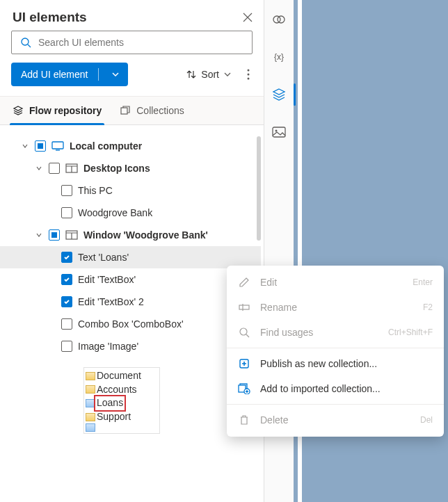 Image resolution: width=448 pixels, height=502 pixels. What do you see at coordinates (331, 282) in the screenshot?
I see `ctx-label: Edit` at bounding box center [331, 282].